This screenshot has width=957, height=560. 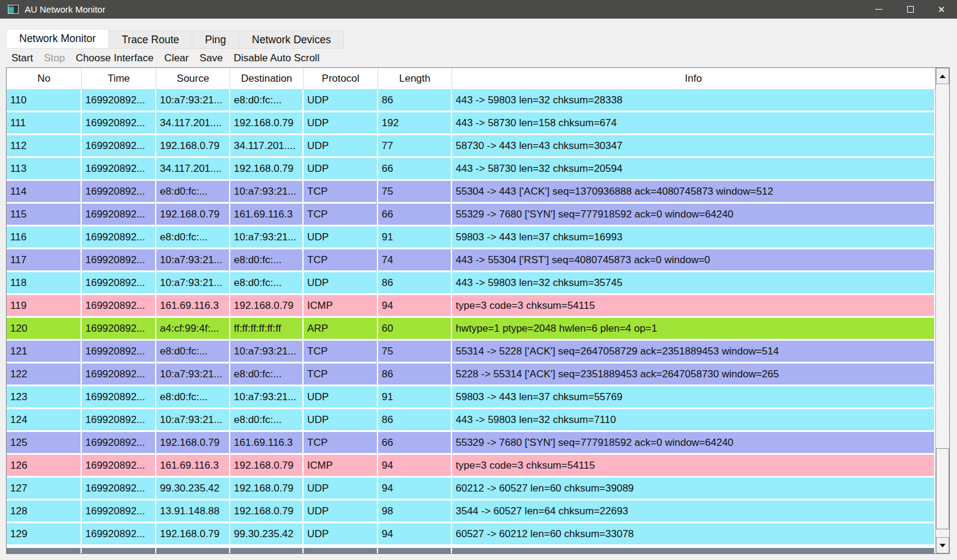 What do you see at coordinates (292, 40) in the screenshot?
I see `tab-network-devices: Network Devices` at bounding box center [292, 40].